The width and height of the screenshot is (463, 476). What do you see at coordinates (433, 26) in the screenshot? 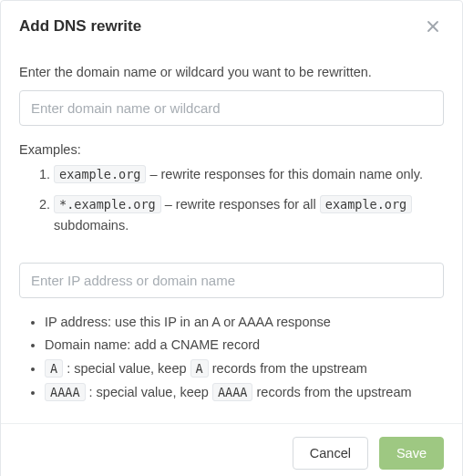
I see `close-button` at bounding box center [433, 26].